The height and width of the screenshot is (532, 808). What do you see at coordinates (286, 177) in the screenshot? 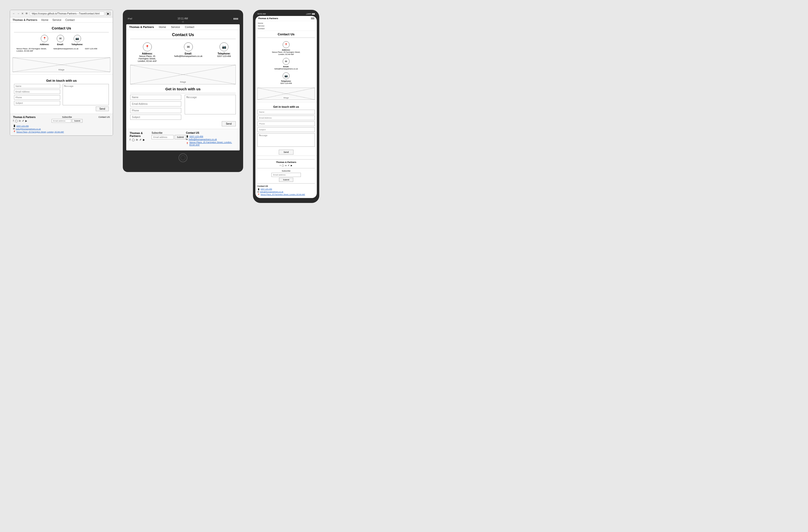
I see `mobile-footer: Thomas & Partners f ◯ in ✐ ▶ Subscribe S…` at bounding box center [286, 177].